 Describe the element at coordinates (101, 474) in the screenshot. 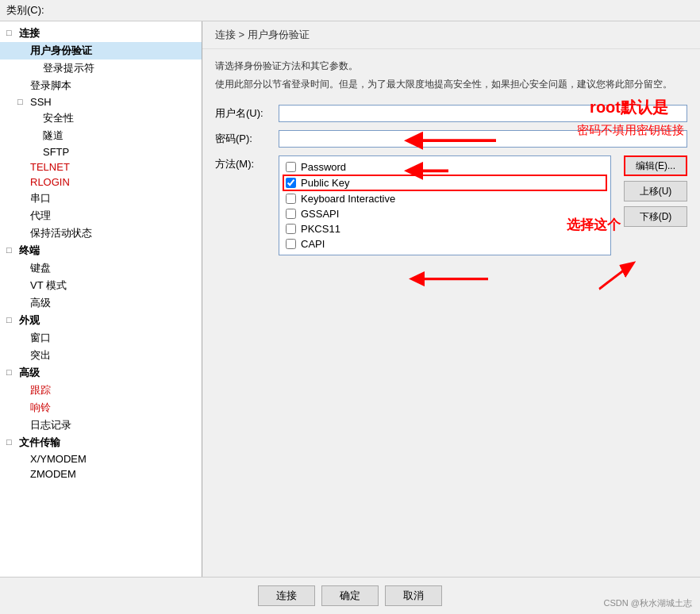

I see `sidebar-item-zmodem: ZMODEM` at that location.